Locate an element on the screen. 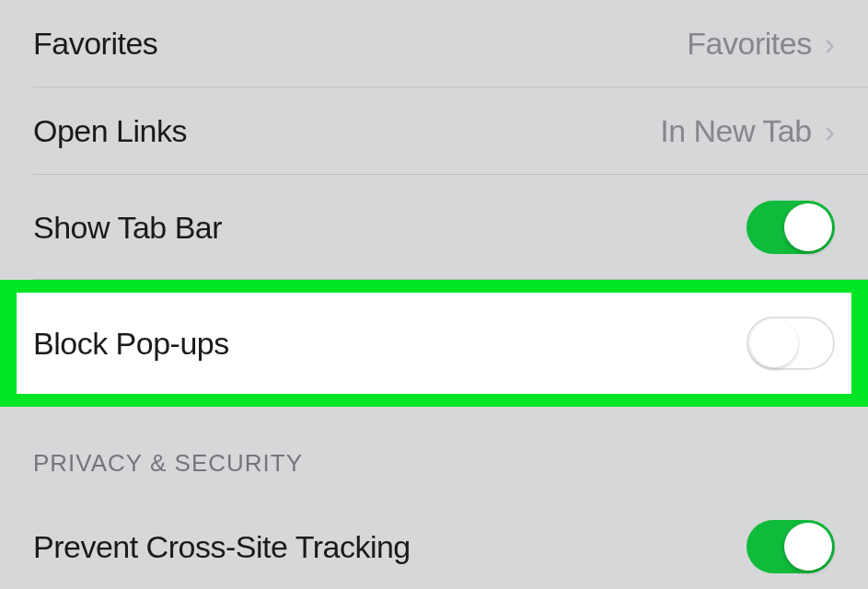 The height and width of the screenshot is (589, 868). favorites-label: Favorites is located at coordinates (96, 44).